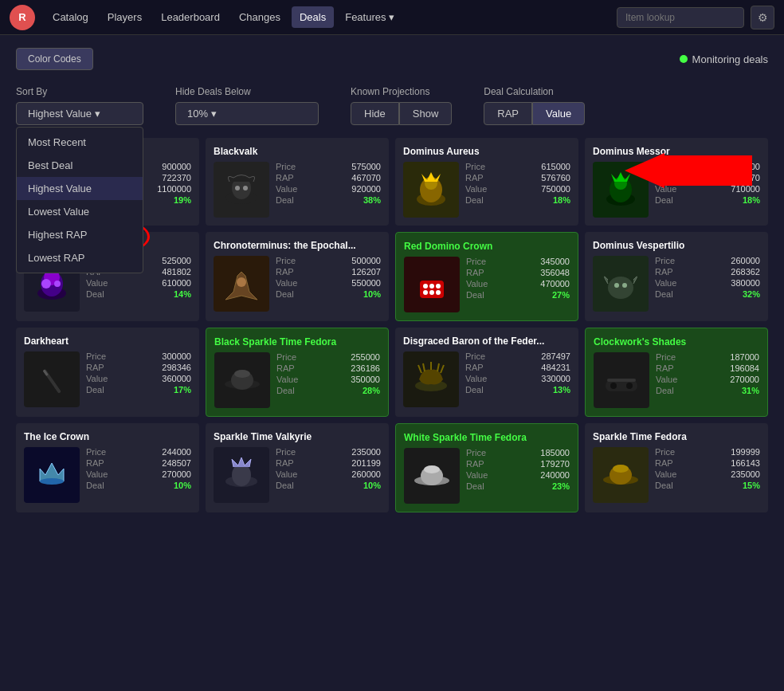 Image resolution: width=784 pixels, height=691 pixels. I want to click on card-item: Dominus Aureus Price 615000 RAP 576760 V…, so click(487, 182).